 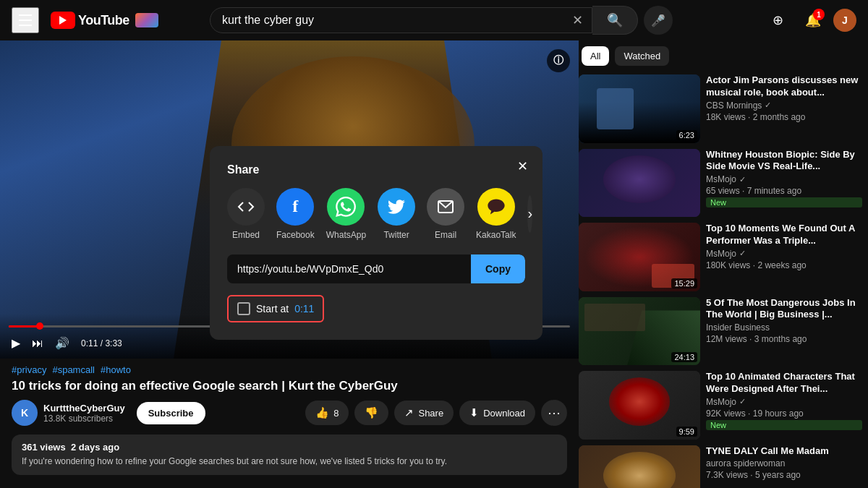 What do you see at coordinates (376, 170) in the screenshot?
I see `share-modal-title: Share` at bounding box center [376, 170].